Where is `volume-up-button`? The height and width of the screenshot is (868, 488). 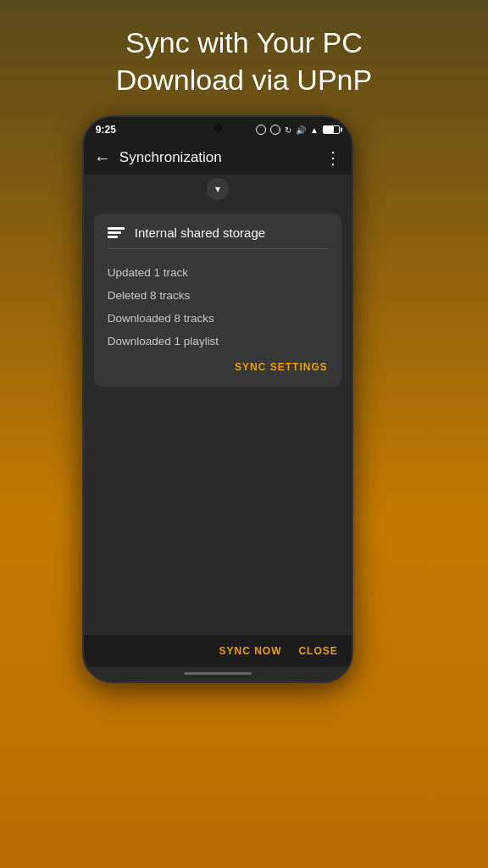
volume-up-button is located at coordinates (83, 244).